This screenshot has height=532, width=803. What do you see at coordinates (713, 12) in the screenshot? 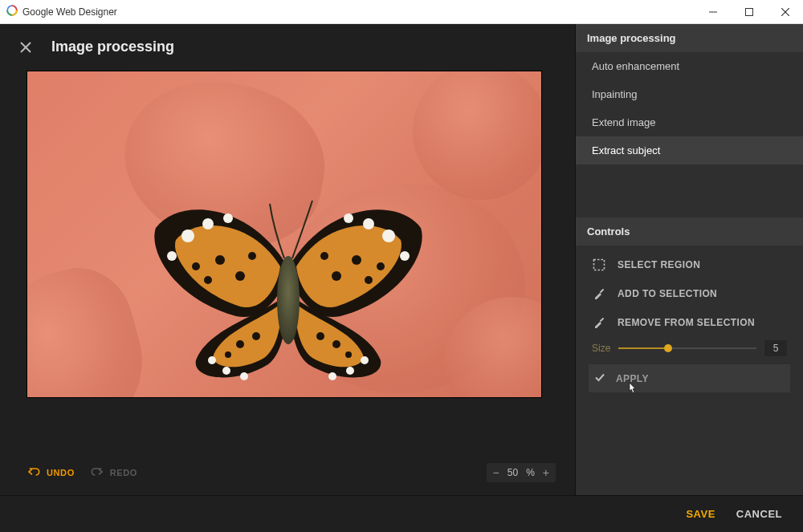
I see `window-minimize-button` at bounding box center [713, 12].